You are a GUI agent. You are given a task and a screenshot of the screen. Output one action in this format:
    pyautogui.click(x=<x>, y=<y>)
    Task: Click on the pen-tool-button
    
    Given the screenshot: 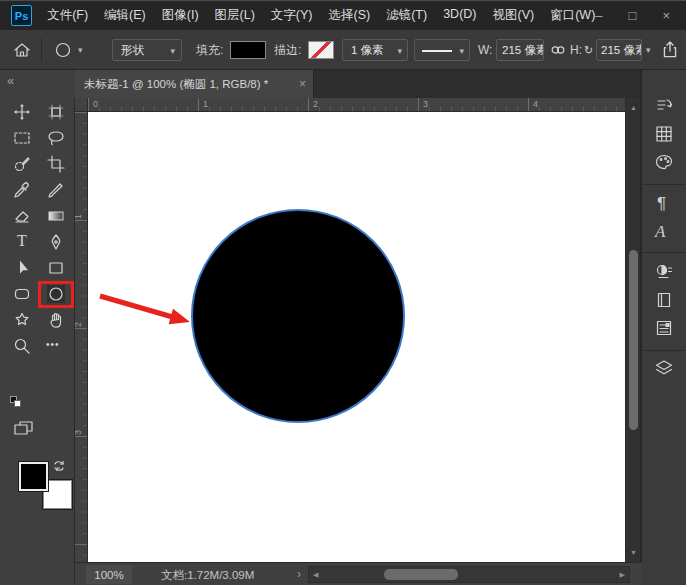 What is the action you would take?
    pyautogui.click(x=56, y=242)
    